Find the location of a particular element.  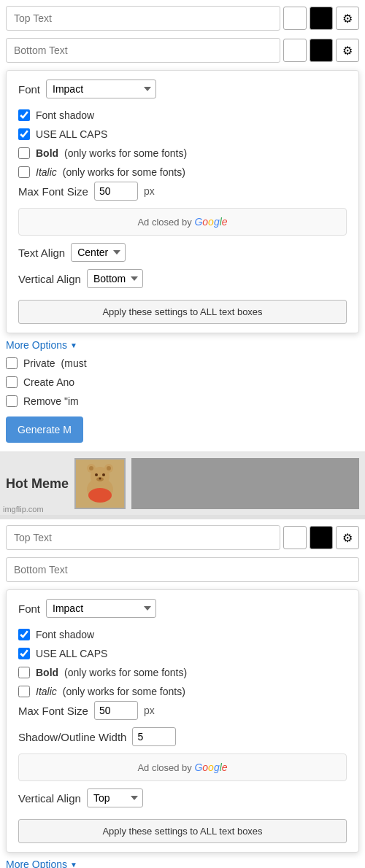

top-text-black-color is located at coordinates (321, 18).